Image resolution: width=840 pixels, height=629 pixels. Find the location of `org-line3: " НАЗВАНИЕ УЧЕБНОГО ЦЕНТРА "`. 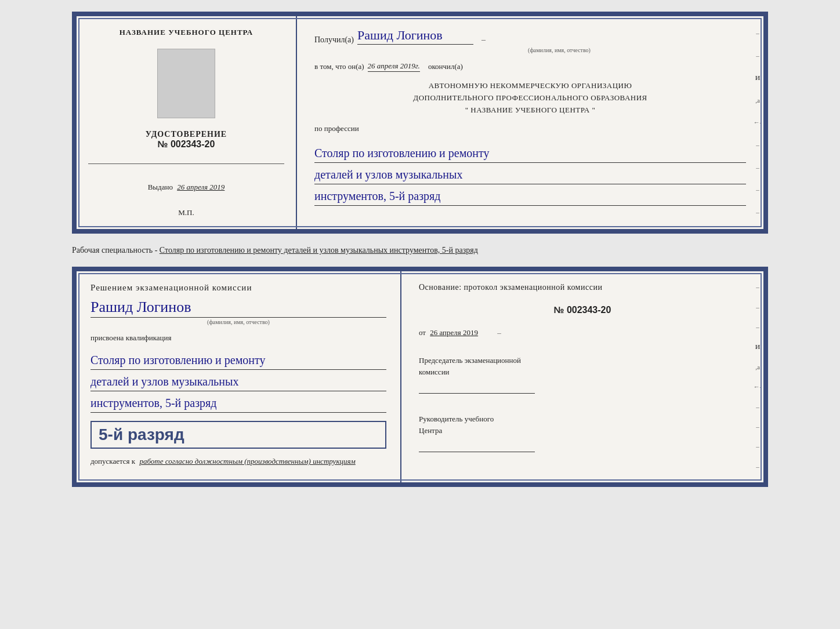

org-line3: " НАЗВАНИЕ УЧЕБНОГО ЦЕНТРА " is located at coordinates (530, 110).